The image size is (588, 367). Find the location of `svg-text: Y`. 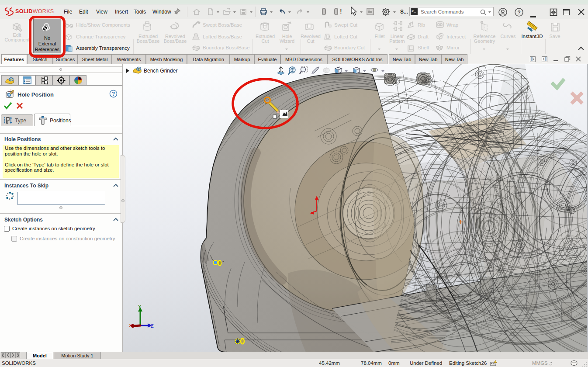

svg-text: Y is located at coordinates (140, 307).